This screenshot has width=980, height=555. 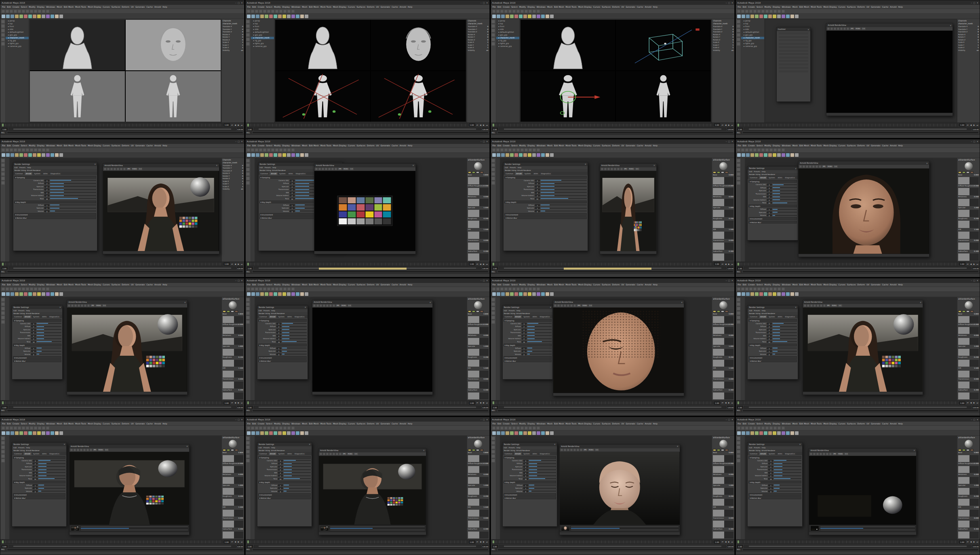 What do you see at coordinates (526, 492) in the screenshot?
I see `settings-value-field: 0` at bounding box center [526, 492].